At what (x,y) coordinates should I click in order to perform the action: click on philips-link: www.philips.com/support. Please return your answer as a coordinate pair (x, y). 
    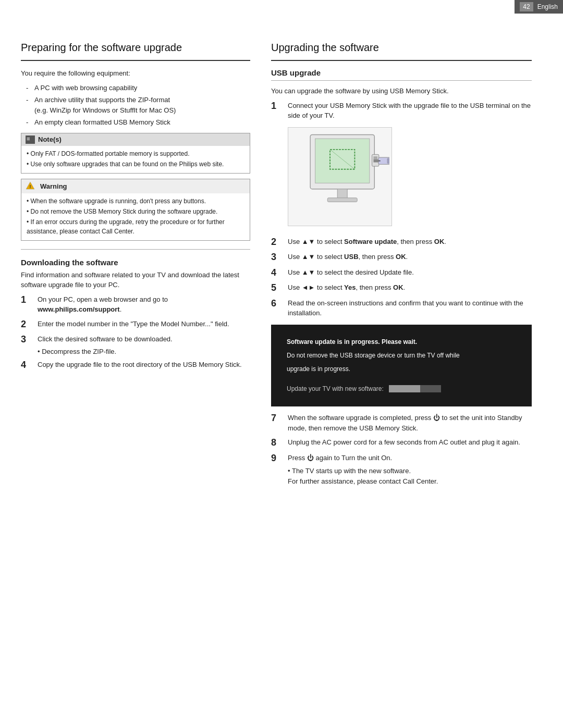
    Looking at the image, I should click on (79, 310).